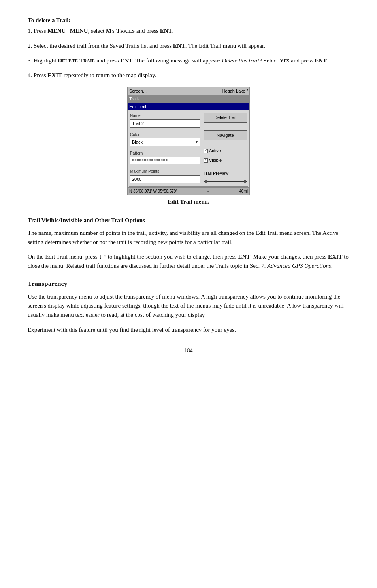 This screenshot has height=588, width=377. Describe the element at coordinates (243, 191) in the screenshot. I see `menu-scale: 40mi` at that location.